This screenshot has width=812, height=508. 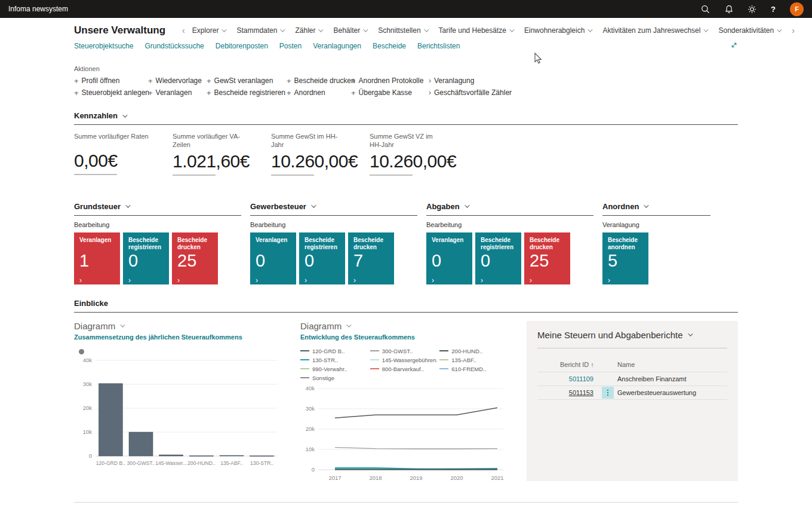 What do you see at coordinates (177, 81) in the screenshot?
I see `action-wiedervorlage: +Wiedervorlage` at bounding box center [177, 81].